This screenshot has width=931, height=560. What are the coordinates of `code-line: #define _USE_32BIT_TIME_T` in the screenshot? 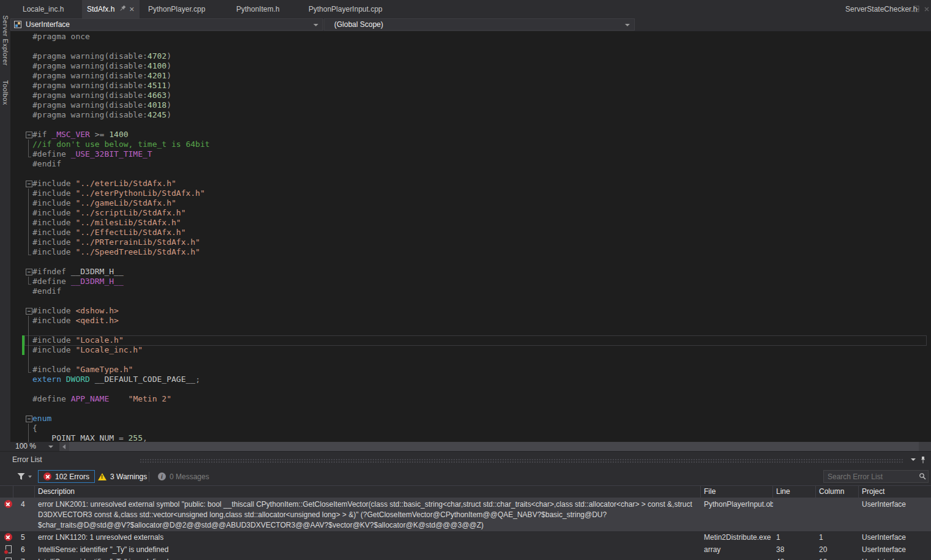 It's located at (92, 154).